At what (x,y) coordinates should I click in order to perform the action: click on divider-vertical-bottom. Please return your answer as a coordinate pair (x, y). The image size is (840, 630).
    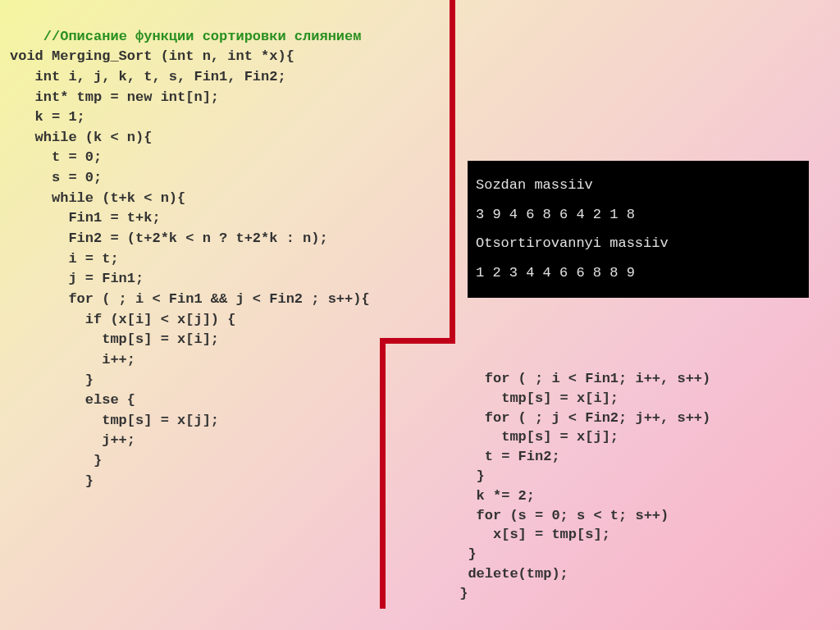
    Looking at the image, I should click on (382, 473).